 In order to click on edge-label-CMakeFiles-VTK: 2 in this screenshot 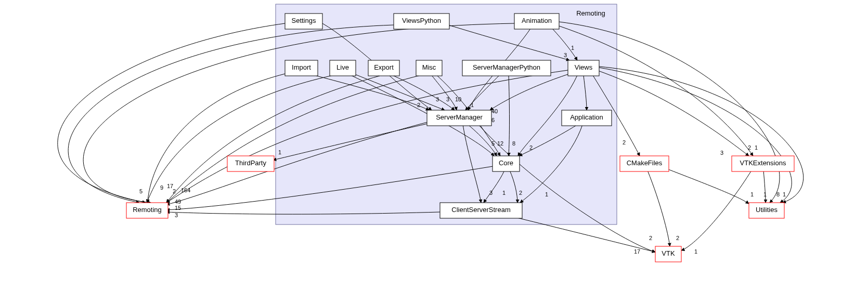, I will do `click(678, 238)`.